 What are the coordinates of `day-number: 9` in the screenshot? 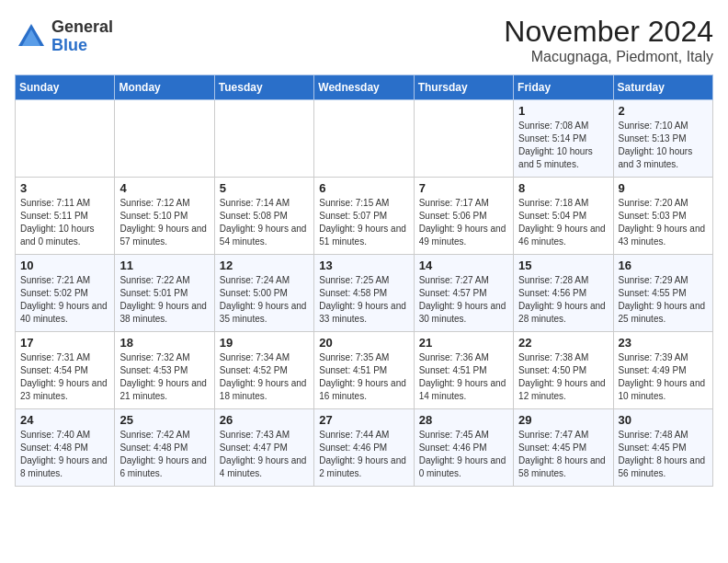 It's located at (664, 188).